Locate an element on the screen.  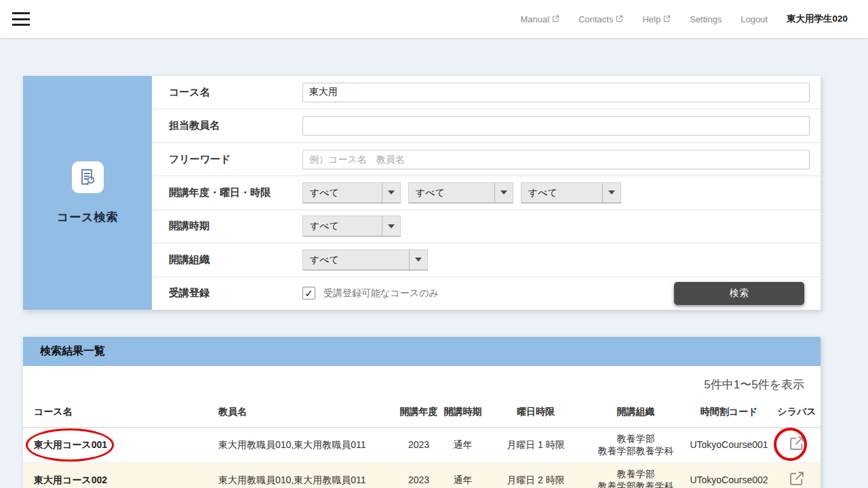
top-navigation: Manual Contacts Help Settings Logout 東大用… is located at coordinates (694, 19).